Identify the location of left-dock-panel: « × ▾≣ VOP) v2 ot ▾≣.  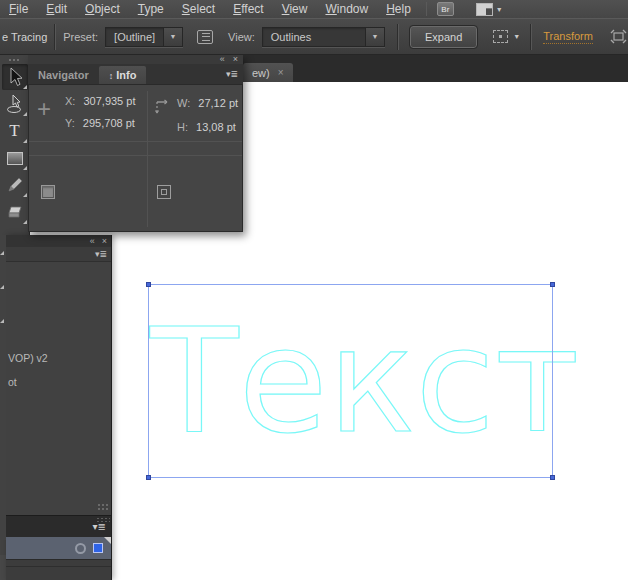
(59, 408).